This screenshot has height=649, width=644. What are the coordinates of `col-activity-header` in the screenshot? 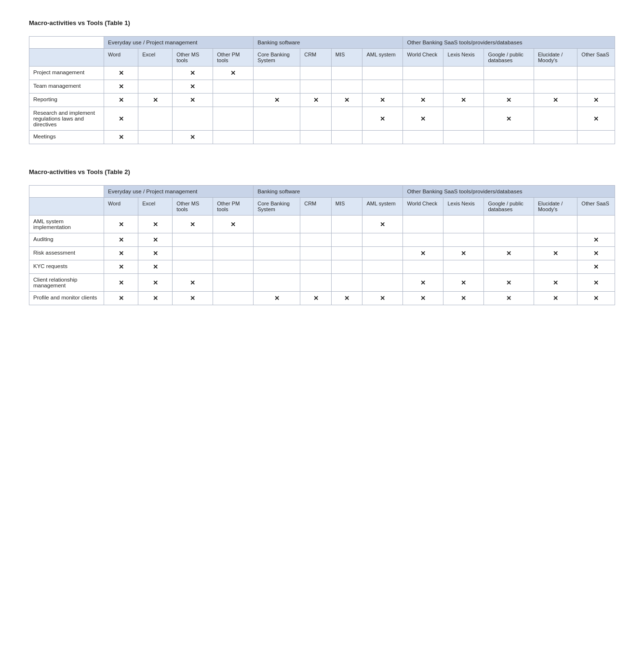 It's located at (67, 58).